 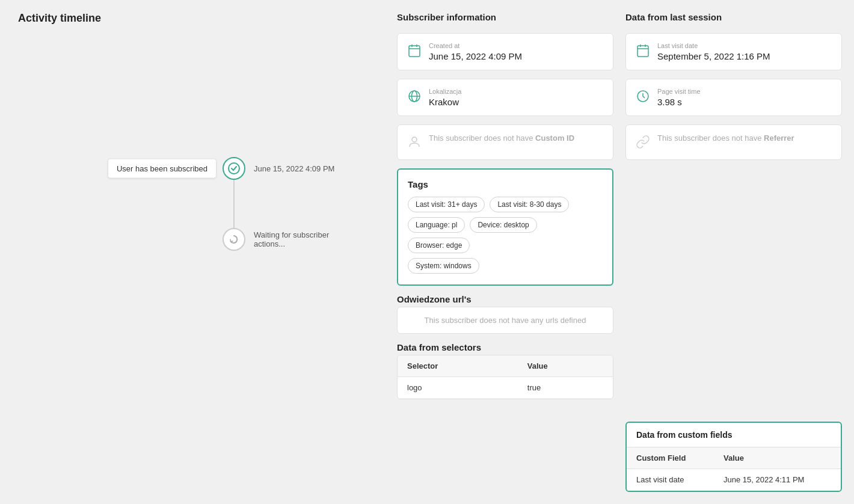 I want to click on tag-language-pl: Language: pl, so click(x=437, y=225).